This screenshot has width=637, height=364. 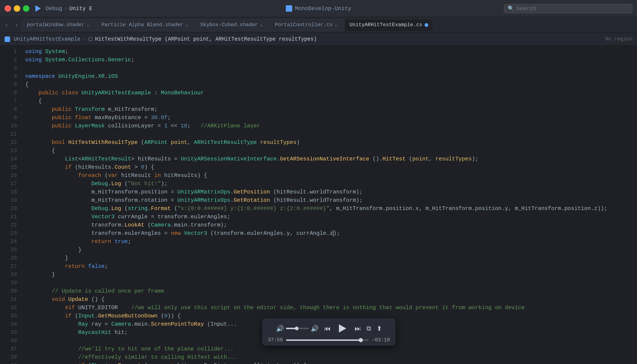 I want to click on volume-bar, so click(x=297, y=328).